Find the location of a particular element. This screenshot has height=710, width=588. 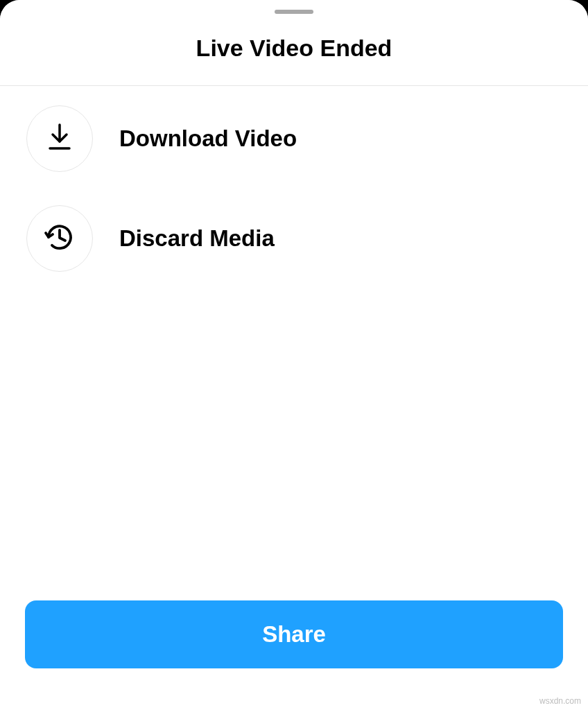

sheet-title: Live Video Ended is located at coordinates (294, 50).